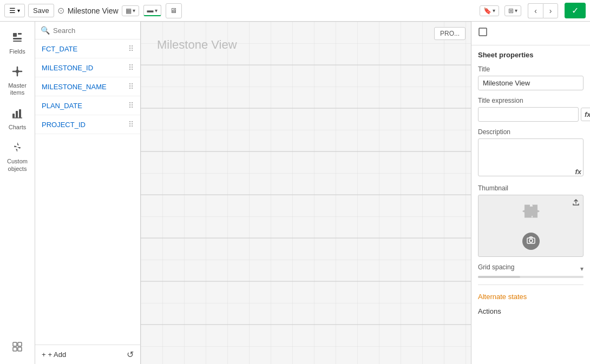 This screenshot has height=364, width=590. What do you see at coordinates (12, 11) in the screenshot?
I see `hamburger-icon: ☰` at bounding box center [12, 11].